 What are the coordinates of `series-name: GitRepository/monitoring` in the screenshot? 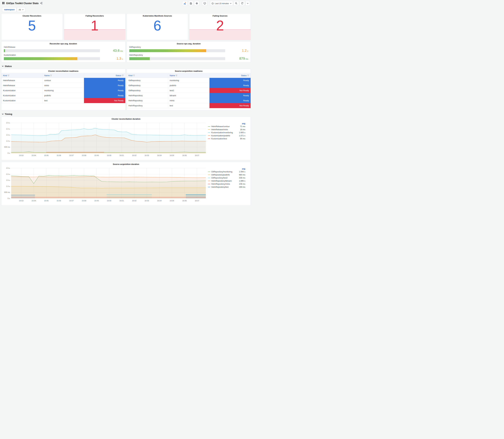 It's located at (222, 172).